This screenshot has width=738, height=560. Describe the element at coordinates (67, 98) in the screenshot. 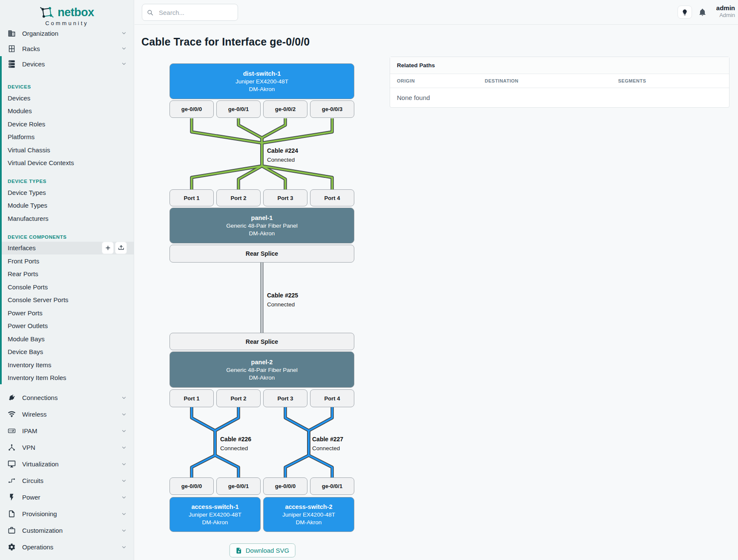

I see `sidebar-item: Devices` at that location.